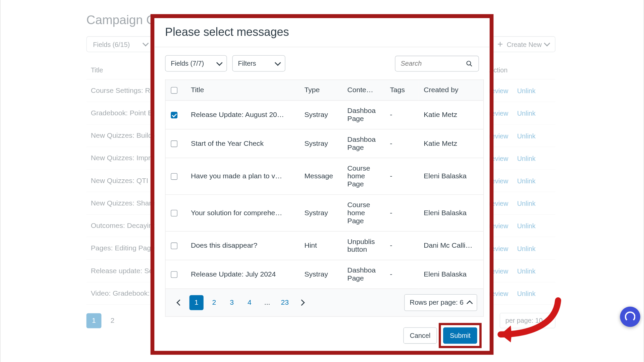 The width and height of the screenshot is (644, 362). What do you see at coordinates (322, 32) in the screenshot?
I see `modal-title: Please select messages` at bounding box center [322, 32].